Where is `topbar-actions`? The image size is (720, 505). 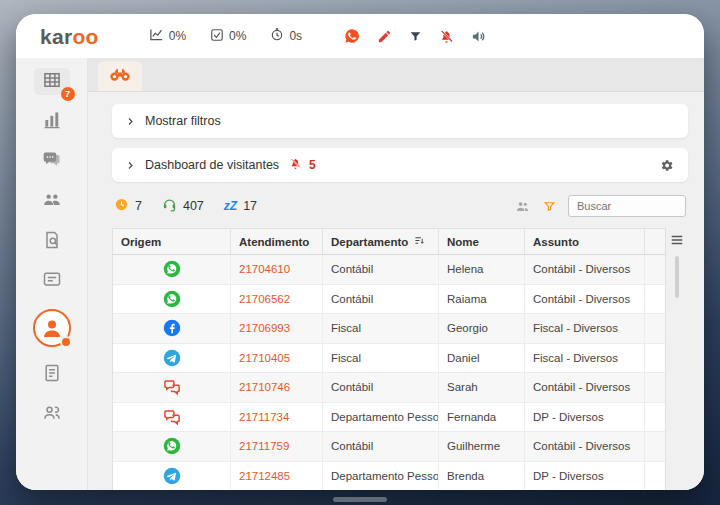 topbar-actions is located at coordinates (415, 36).